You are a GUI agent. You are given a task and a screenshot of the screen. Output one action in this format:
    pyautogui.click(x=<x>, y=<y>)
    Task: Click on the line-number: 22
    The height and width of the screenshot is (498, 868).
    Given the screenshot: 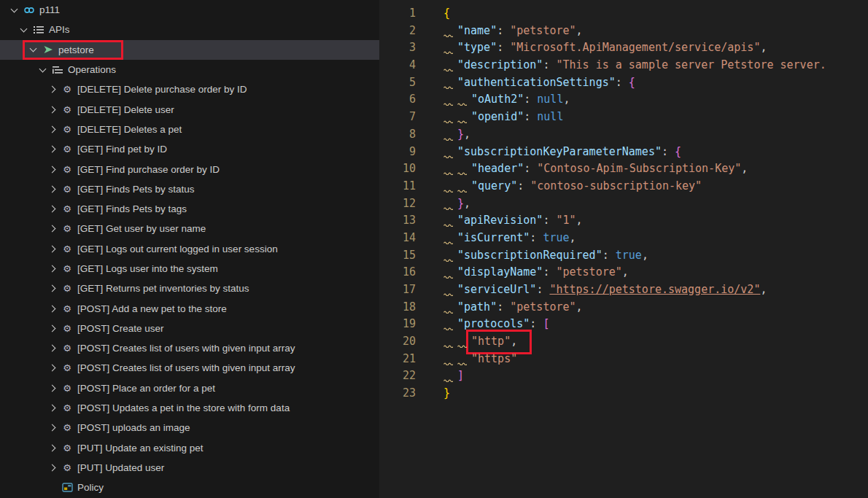 What is the action you would take?
    pyautogui.click(x=398, y=376)
    